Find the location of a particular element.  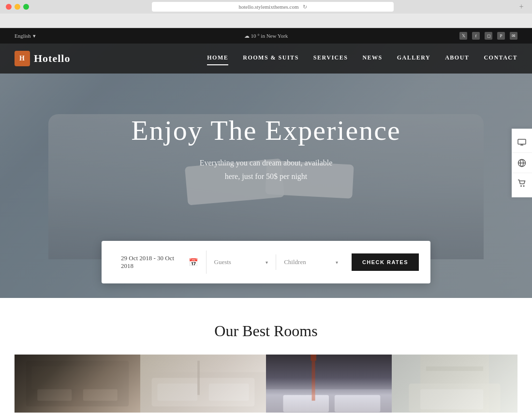

instagram-icon: ◻ is located at coordinates (488, 36).